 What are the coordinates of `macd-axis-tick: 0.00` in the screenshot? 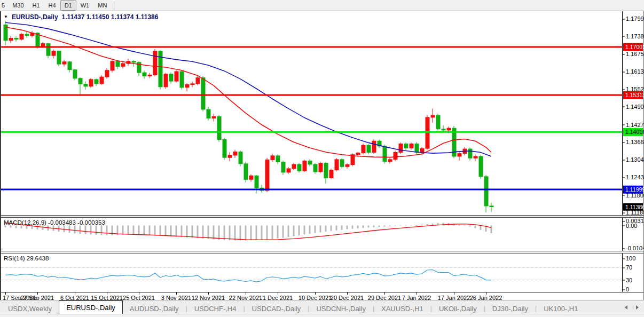 It's located at (631, 225).